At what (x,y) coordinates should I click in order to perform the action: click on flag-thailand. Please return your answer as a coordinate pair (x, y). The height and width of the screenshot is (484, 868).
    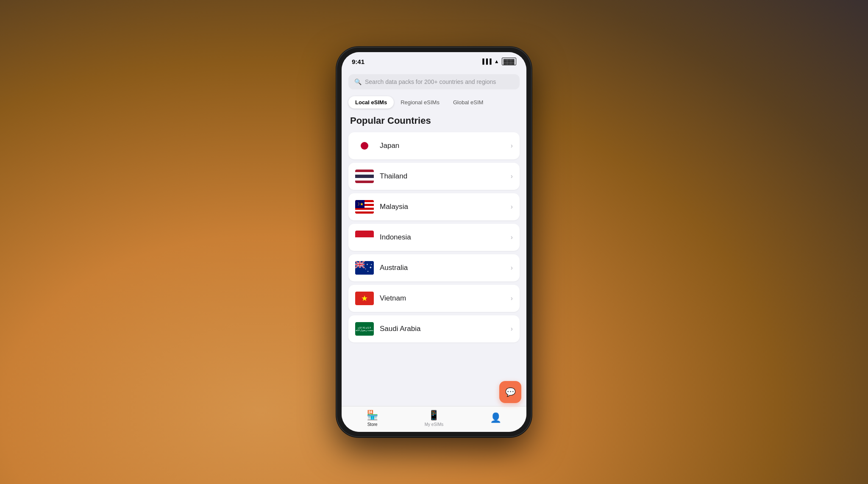
    Looking at the image, I should click on (364, 176).